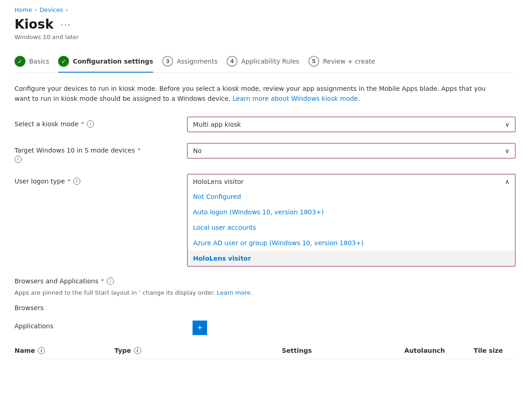 Image resolution: width=530 pixels, height=420 pixels. What do you see at coordinates (265, 37) in the screenshot?
I see `page-subtitle: Windows 10 and later` at bounding box center [265, 37].